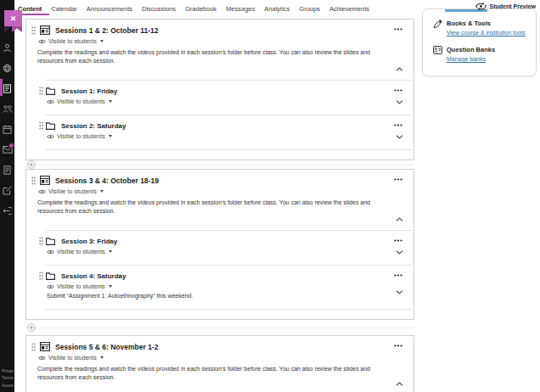 The image size is (540, 392). What do you see at coordinates (513, 7) in the screenshot?
I see `student-preview-label: Student Preview` at bounding box center [513, 7].